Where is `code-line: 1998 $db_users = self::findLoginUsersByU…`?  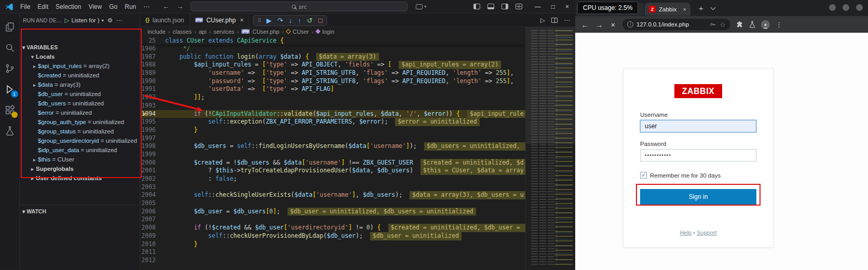
code-line: 1998 $db_users = self::findLoginUsersByU… is located at coordinates (333, 146).